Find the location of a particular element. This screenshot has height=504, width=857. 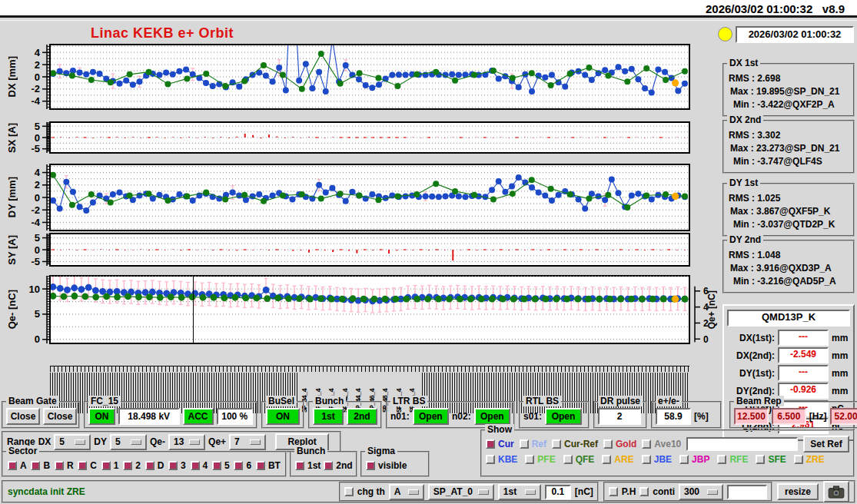

beam-rep-hz-field-2: 6.500 is located at coordinates (789, 416).